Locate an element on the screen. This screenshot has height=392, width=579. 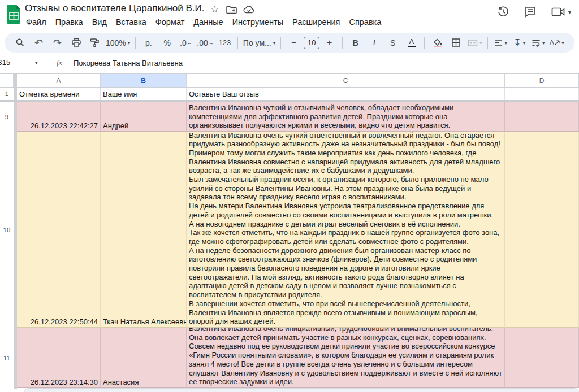
font-size-input: 10 is located at coordinates (312, 43).